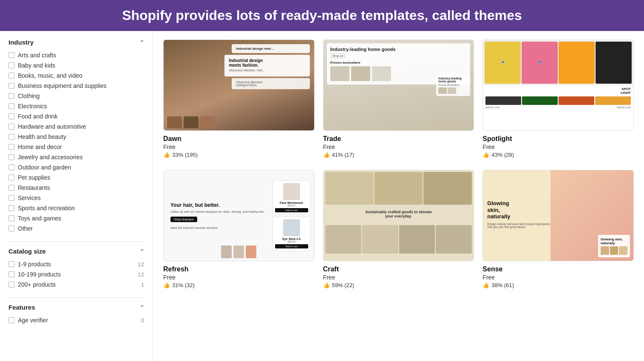  What do you see at coordinates (399, 139) in the screenshot?
I see `theme-name-trade: Trade` at bounding box center [399, 139].